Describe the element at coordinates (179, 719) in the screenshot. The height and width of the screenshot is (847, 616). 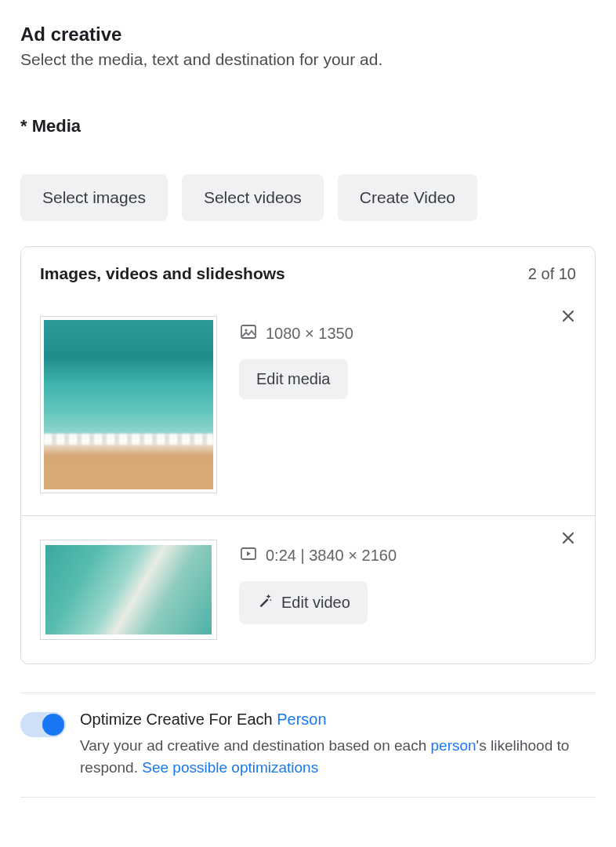
I see `optimize-title-text: Optimize Creative For Each` at that location.